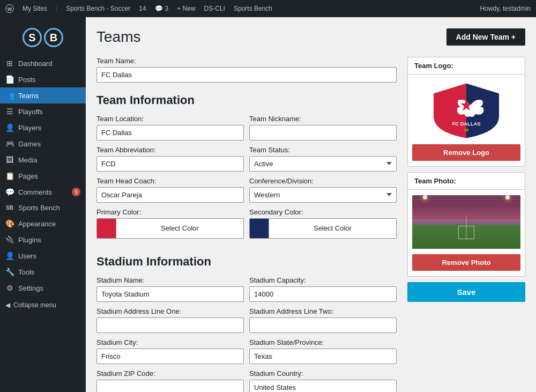 Image resolution: width=536 pixels, height=392 pixels. Describe the element at coordinates (35, 63) in the screenshot. I see `sidebar-item-dashboard-label: Dashboard` at that location.